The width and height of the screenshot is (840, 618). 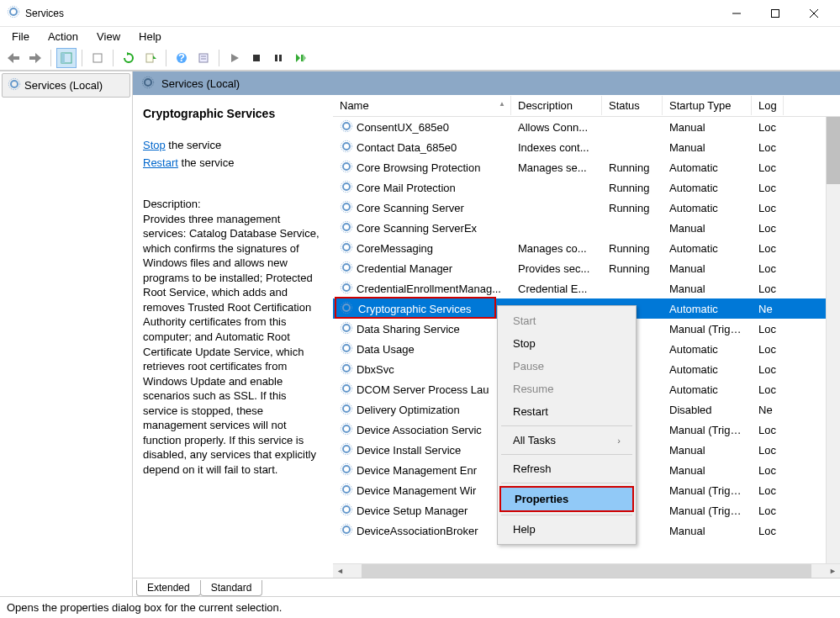 I want to click on service-actions: Stop the service Restart the service, so click(x=232, y=155).